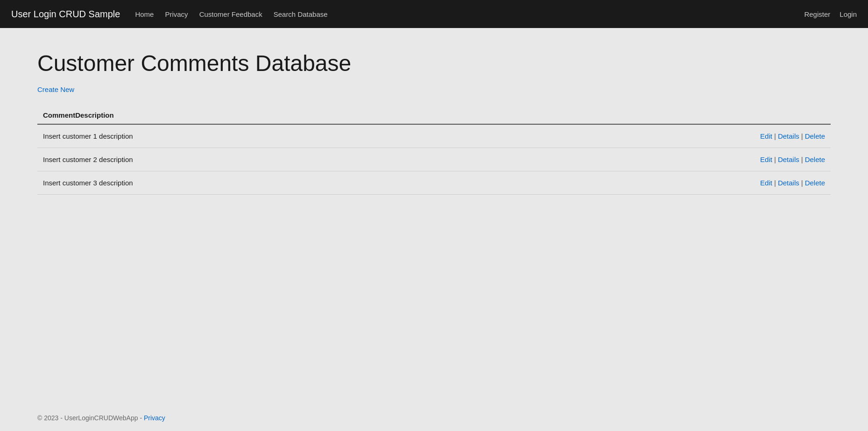 The width and height of the screenshot is (868, 431). What do you see at coordinates (301, 14) in the screenshot?
I see `nav-search-database: Search Database` at bounding box center [301, 14].